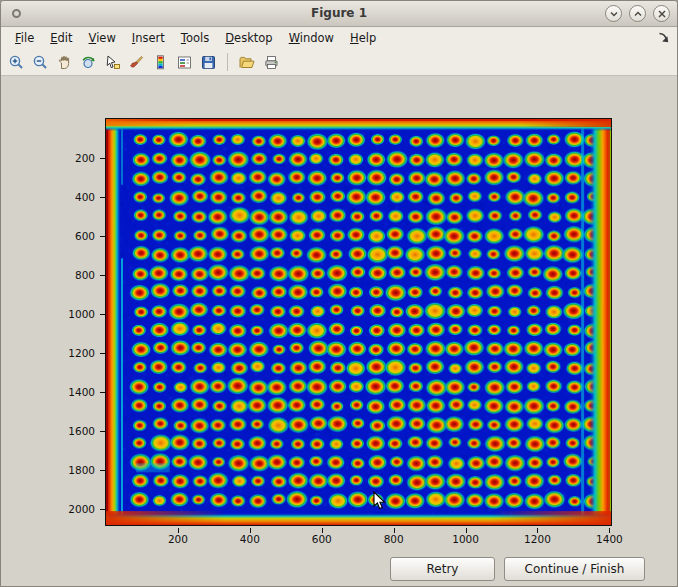 The height and width of the screenshot is (587, 678). I want to click on open-folder-button, so click(247, 62).